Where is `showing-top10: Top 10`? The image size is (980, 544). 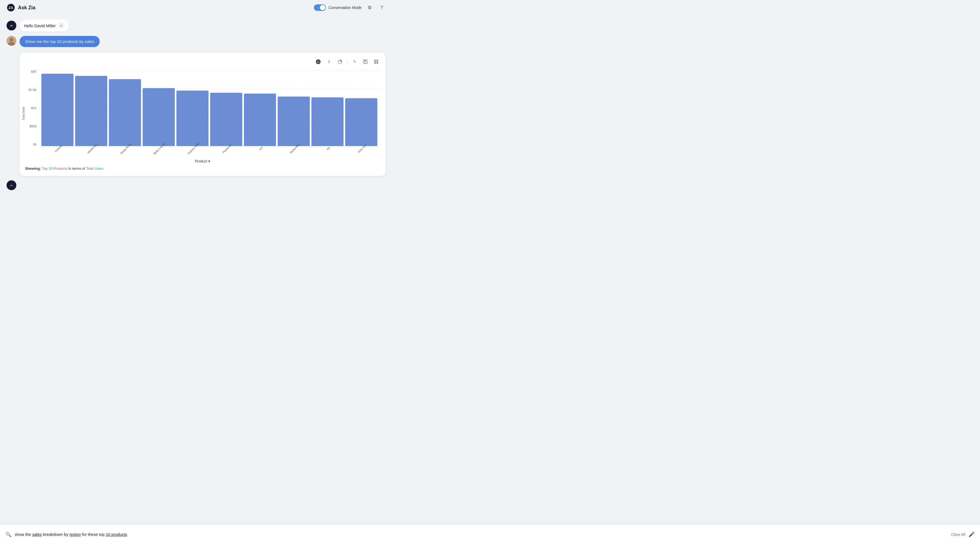
showing-top10: Top 10 is located at coordinates (47, 169).